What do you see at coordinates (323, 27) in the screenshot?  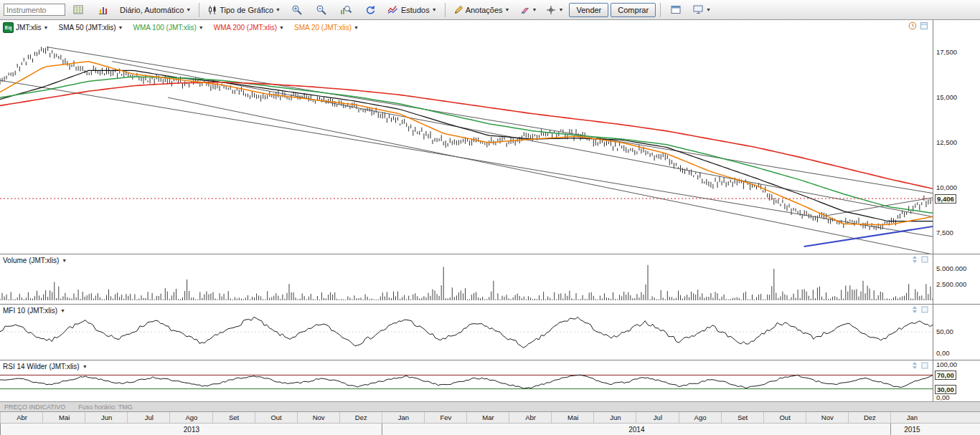 I see `legend-label: SMA 20 (JMT:xlis)` at bounding box center [323, 27].